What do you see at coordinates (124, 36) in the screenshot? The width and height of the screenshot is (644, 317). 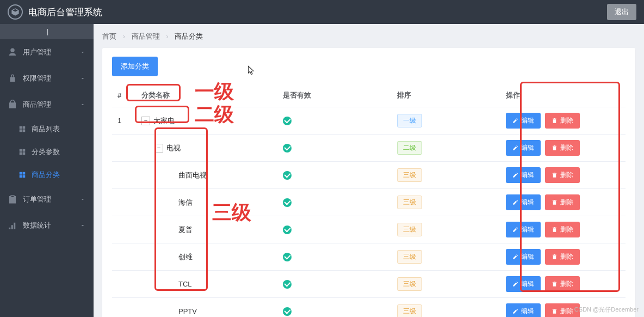 I see `breadcrumb-sep: ›` at bounding box center [124, 36].